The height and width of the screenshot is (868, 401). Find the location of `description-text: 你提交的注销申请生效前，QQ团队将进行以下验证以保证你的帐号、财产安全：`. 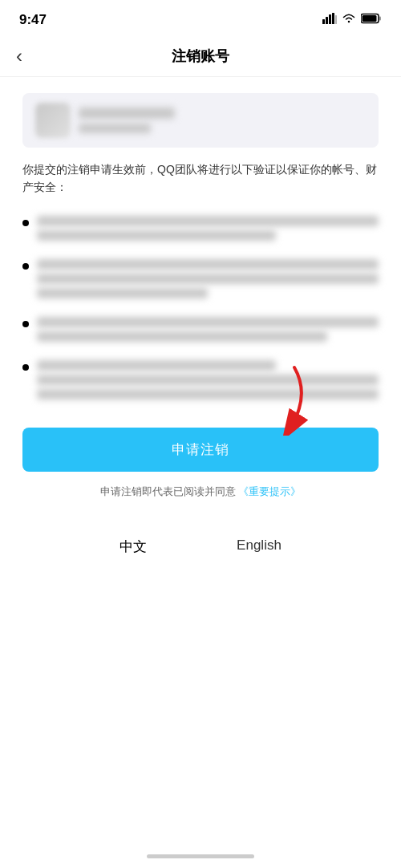

description-text: 你提交的注销申请生效前，QQ团队将进行以下验证以保证你的帐号、财产安全： is located at coordinates (200, 178).